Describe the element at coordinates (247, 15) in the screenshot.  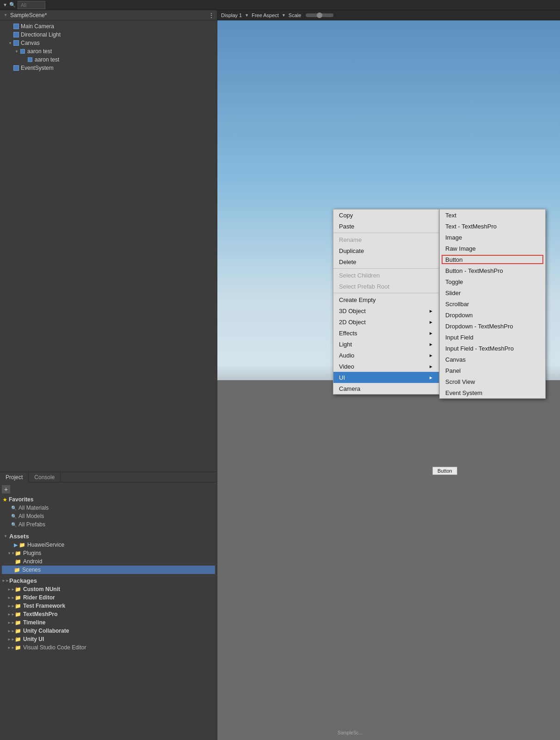
I see `display-arrow: ▼` at that location.